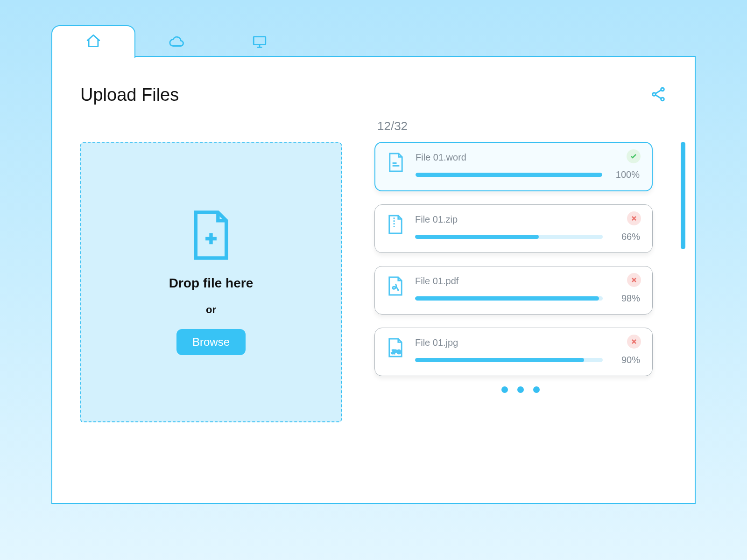  What do you see at coordinates (528, 343) in the screenshot?
I see `file-name: File 01.jpg` at bounding box center [528, 343].